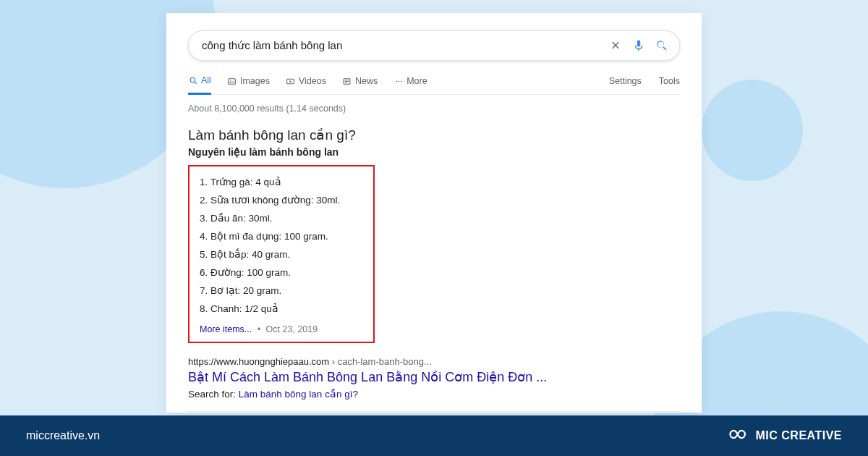 Image resolution: width=868 pixels, height=456 pixels. Describe the element at coordinates (292, 329) in the screenshot. I see `snippet-date: Oct 23, 2019` at that location.